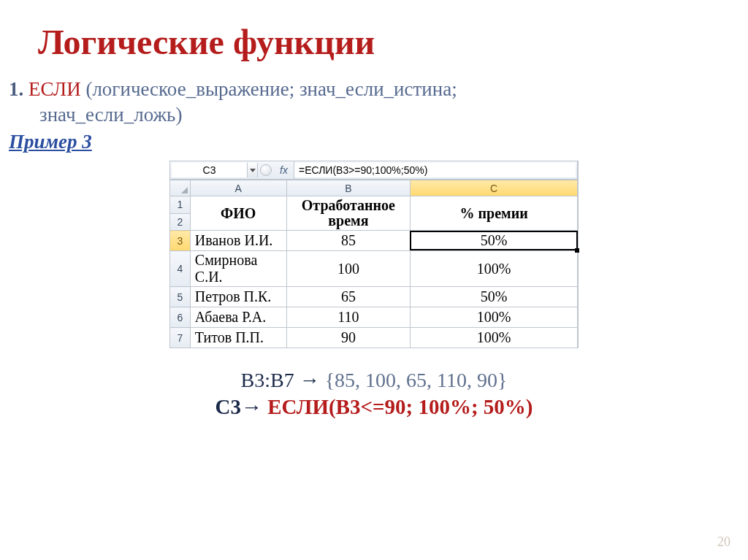  I want to click on list-number: 1., so click(16, 89).